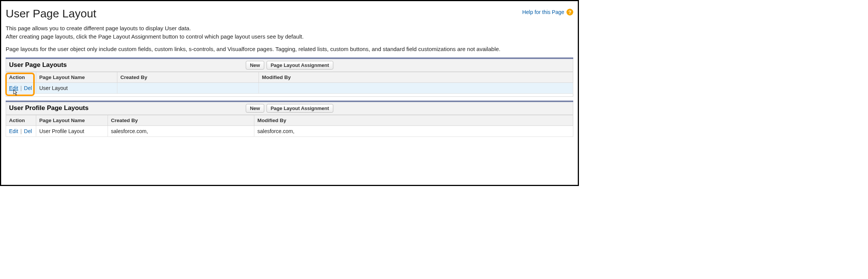  Describe the element at coordinates (289, 108) in the screenshot. I see `user-profile-page-layouts-header: User Profile Page Layouts New Page Layou…` at that location.